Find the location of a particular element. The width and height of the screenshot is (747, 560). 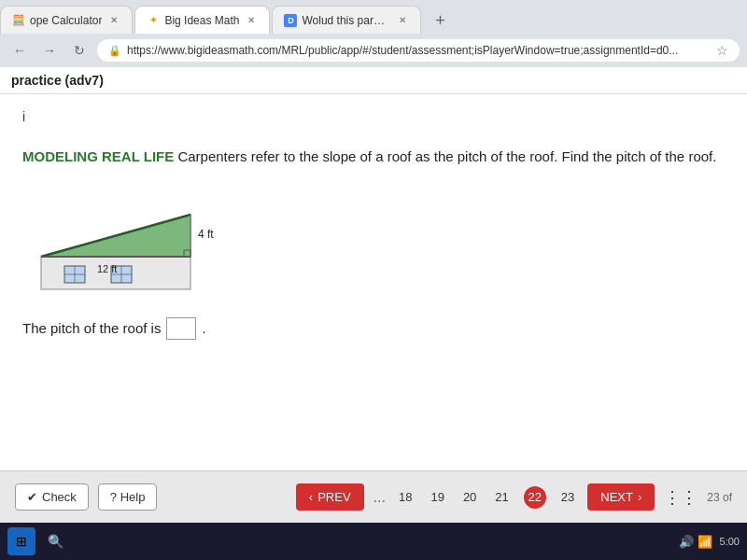

answer-input-box is located at coordinates (181, 329).